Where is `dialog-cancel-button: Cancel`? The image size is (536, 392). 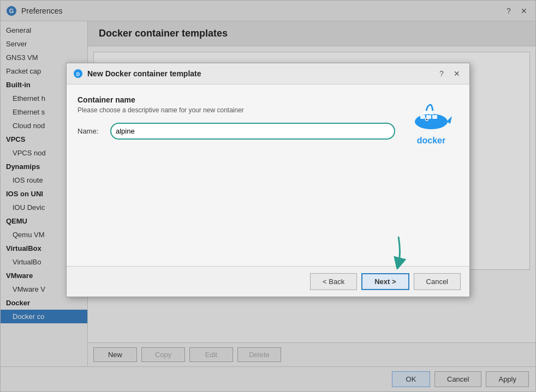
dialog-cancel-button: Cancel is located at coordinates (437, 281).